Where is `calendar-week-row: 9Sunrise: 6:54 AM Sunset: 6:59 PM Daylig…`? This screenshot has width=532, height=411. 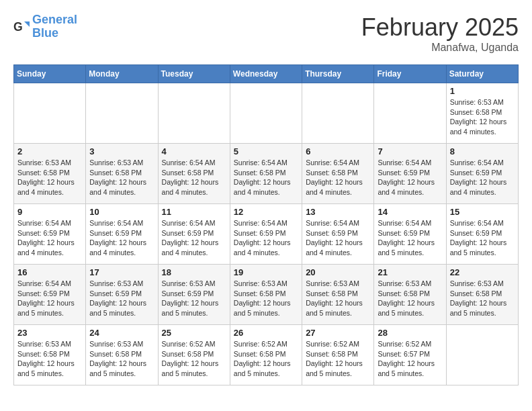 calendar-week-row: 9Sunrise: 6:54 AM Sunset: 6:59 PM Daylig… is located at coordinates (266, 234).